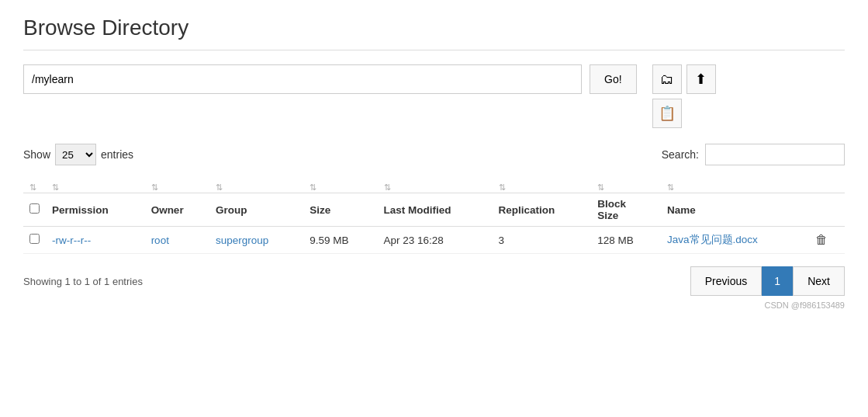 This screenshot has height=417, width=868. What do you see at coordinates (684, 113) in the screenshot?
I see `icon-row-bottom: 📋` at bounding box center [684, 113].